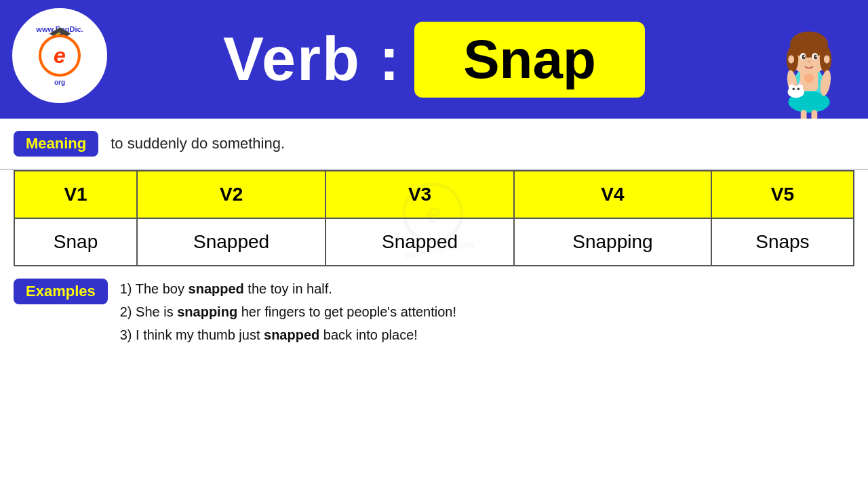  I want to click on examples-list: 1) The boy snapped the toy in half. 2) S…, so click(288, 312).